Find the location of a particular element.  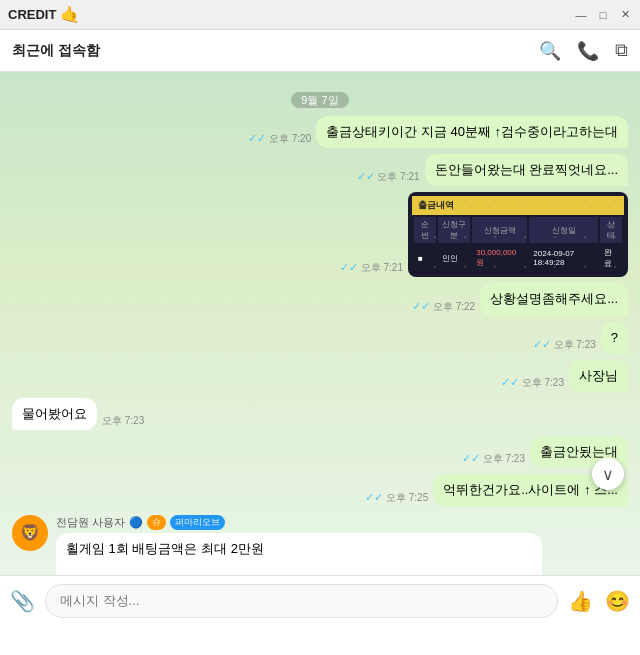

minimize-button: — is located at coordinates (581, 15).